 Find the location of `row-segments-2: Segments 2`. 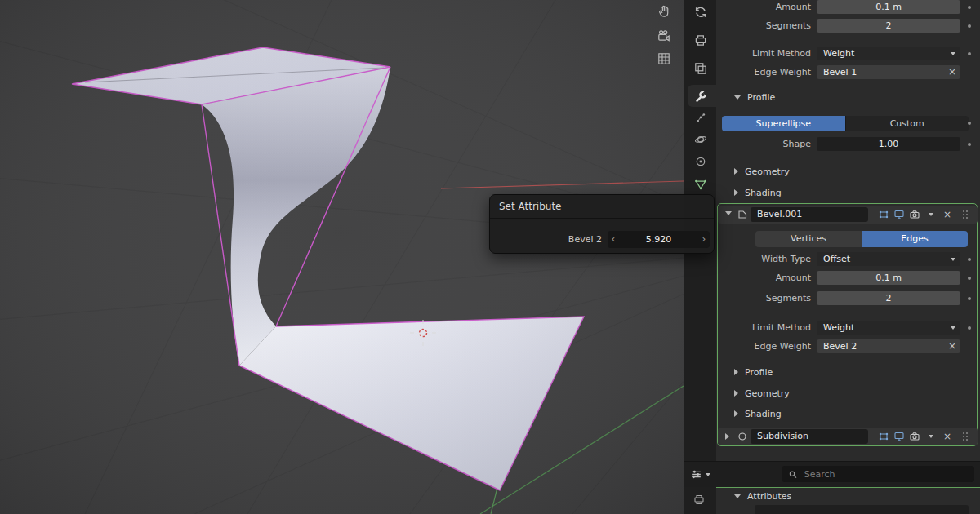

row-segments-2: Segments 2 is located at coordinates (848, 299).